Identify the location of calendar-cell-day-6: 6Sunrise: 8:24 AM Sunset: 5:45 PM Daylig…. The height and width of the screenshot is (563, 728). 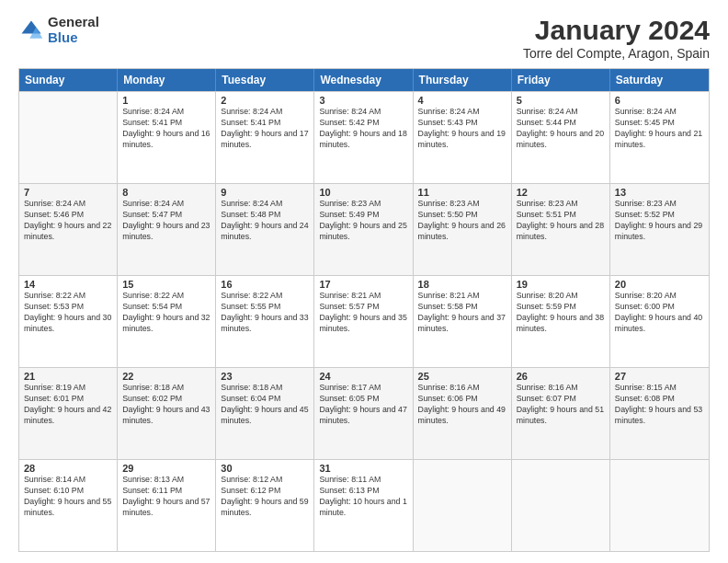
(660, 138).